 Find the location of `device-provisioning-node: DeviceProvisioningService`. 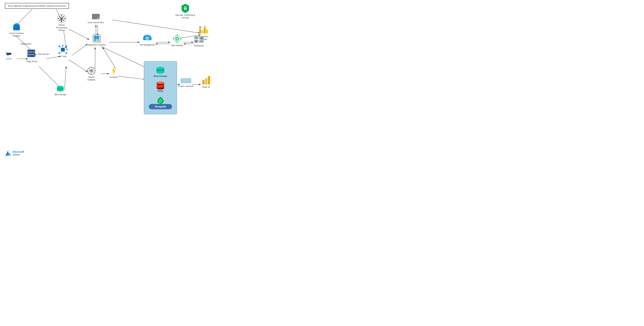

device-provisioning-node: DeviceProvisioningService is located at coordinates (62, 23).